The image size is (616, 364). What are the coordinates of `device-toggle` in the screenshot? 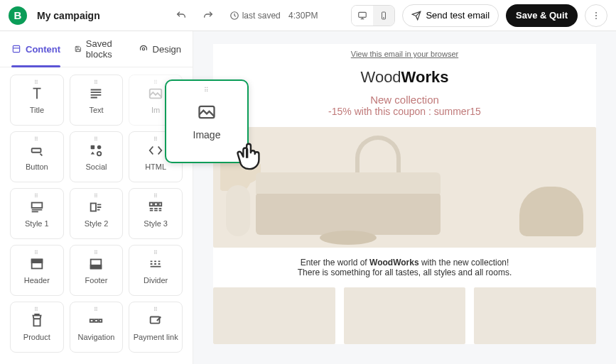 It's located at (373, 16).